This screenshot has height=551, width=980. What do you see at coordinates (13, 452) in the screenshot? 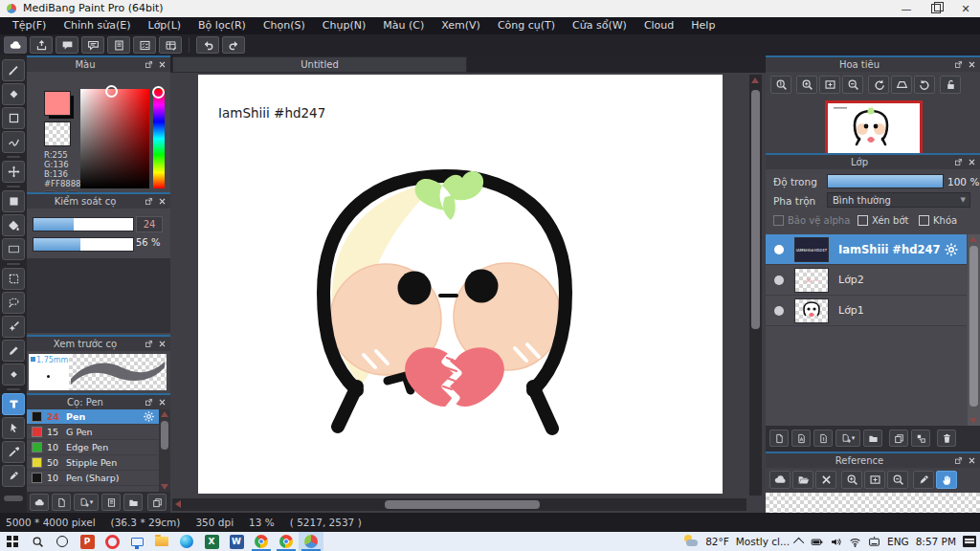
I see `tool-eyedropper` at bounding box center [13, 452].